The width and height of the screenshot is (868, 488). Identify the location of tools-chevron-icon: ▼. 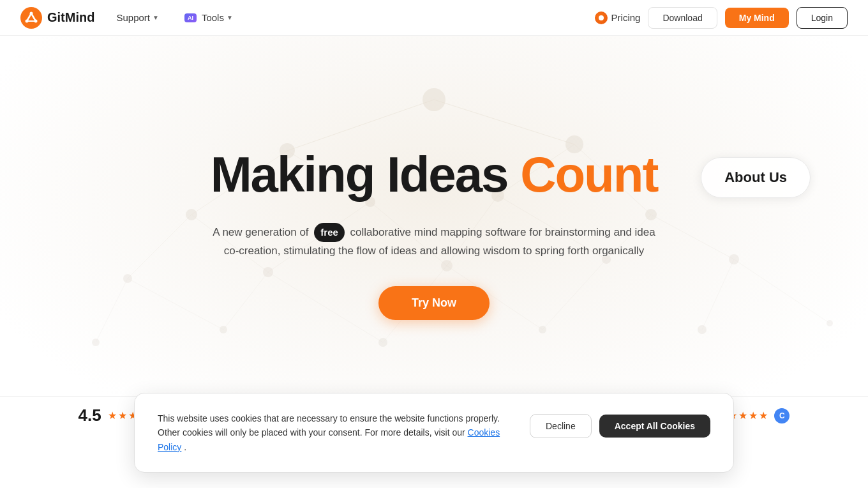
(230, 18).